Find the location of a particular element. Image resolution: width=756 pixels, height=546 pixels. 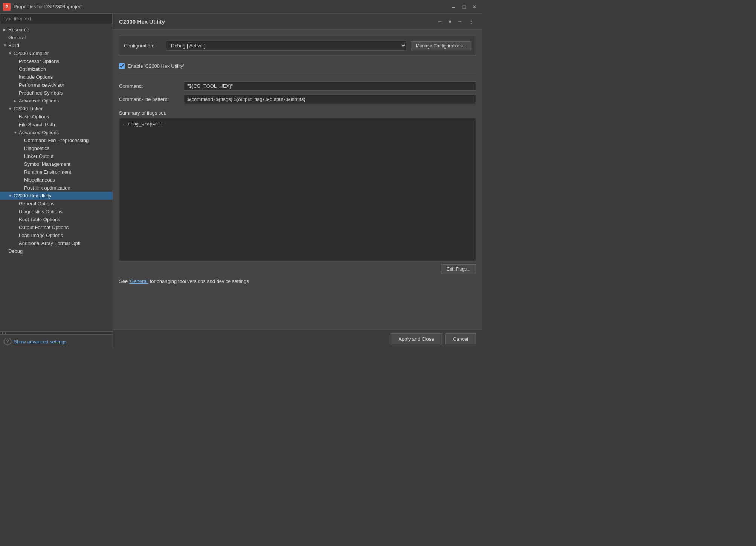

header-icons: ← ▾ → ⋮ is located at coordinates (456, 21).